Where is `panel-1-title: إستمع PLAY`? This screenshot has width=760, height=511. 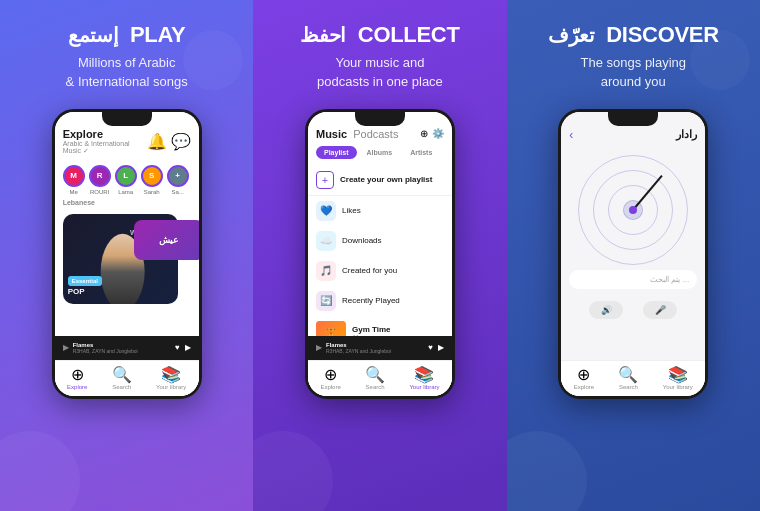
panel-1-title: إستمع PLAY is located at coordinates (127, 35).